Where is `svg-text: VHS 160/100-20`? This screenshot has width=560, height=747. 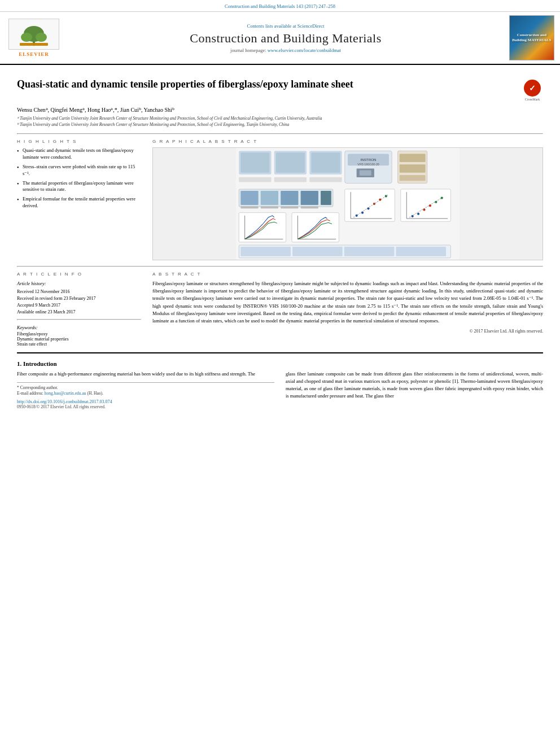 svg-text: VHS 160/100-20 is located at coordinates (368, 164).